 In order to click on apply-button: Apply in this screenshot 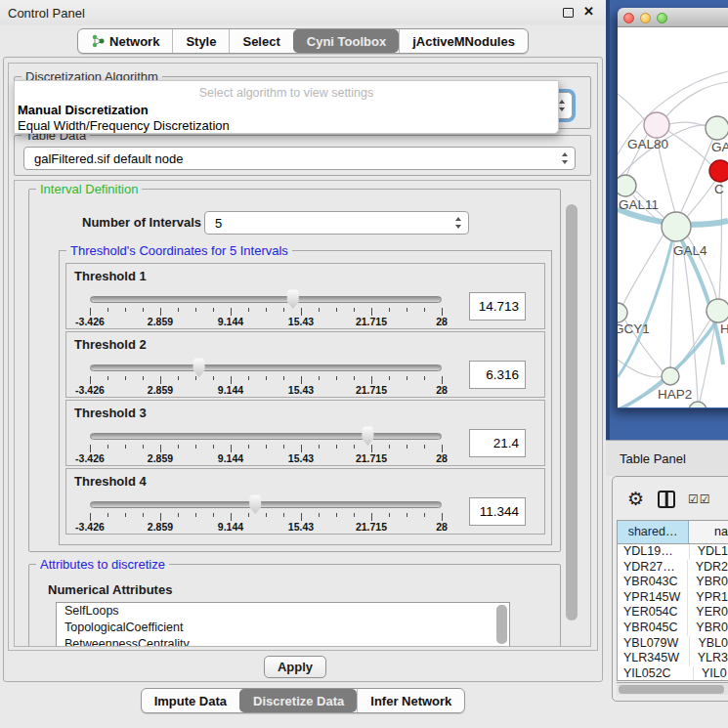, I will do `click(295, 666)`.